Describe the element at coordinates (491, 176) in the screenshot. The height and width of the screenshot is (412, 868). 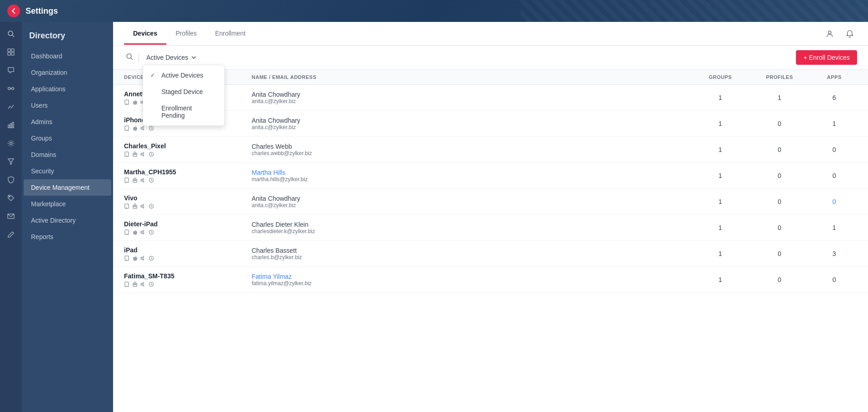
I see `table-row: Martha_CPH1955 Martha Hills martha.hills…` at that location.